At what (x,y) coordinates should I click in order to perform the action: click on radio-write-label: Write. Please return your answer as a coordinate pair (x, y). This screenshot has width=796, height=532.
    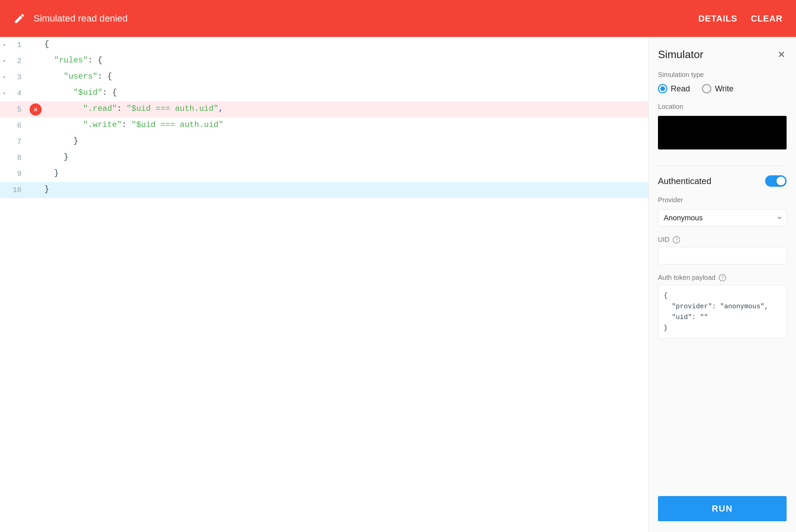
    Looking at the image, I should click on (724, 89).